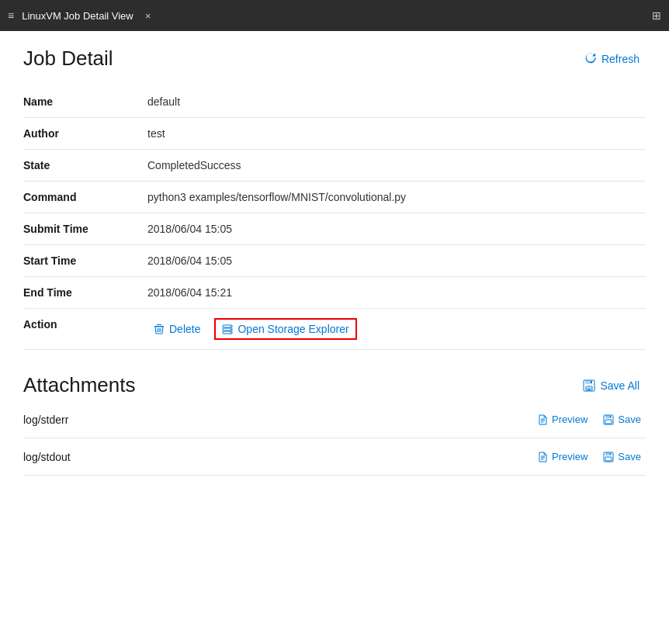 This screenshot has width=669, height=644. I want to click on attachment-row-stdout: log/stdout Preview, so click(334, 457).